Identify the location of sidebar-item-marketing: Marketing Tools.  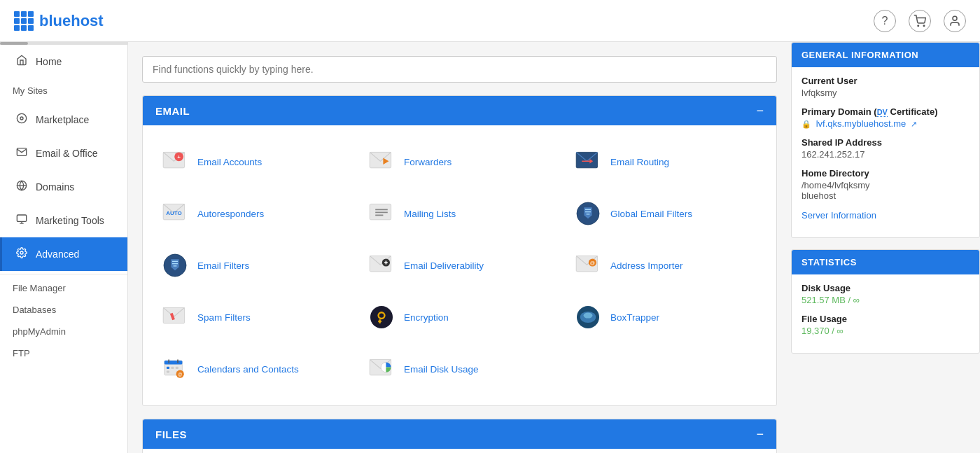
(64, 221).